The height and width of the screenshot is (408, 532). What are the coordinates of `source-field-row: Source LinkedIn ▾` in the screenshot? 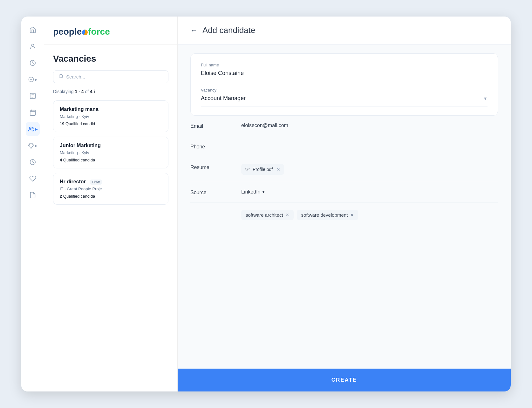 It's located at (344, 193).